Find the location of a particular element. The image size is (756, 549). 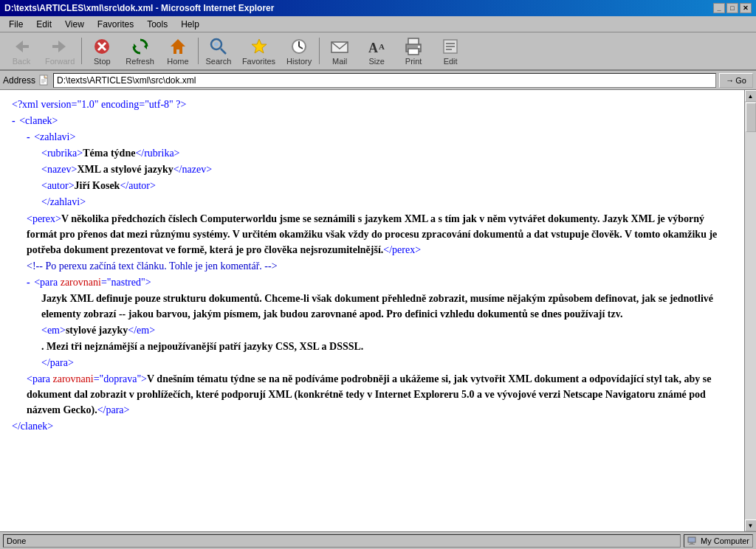

title-bar: D:\texts\ARTICLES\xml\src\dok.xml - Micr… is located at coordinates (378, 8).